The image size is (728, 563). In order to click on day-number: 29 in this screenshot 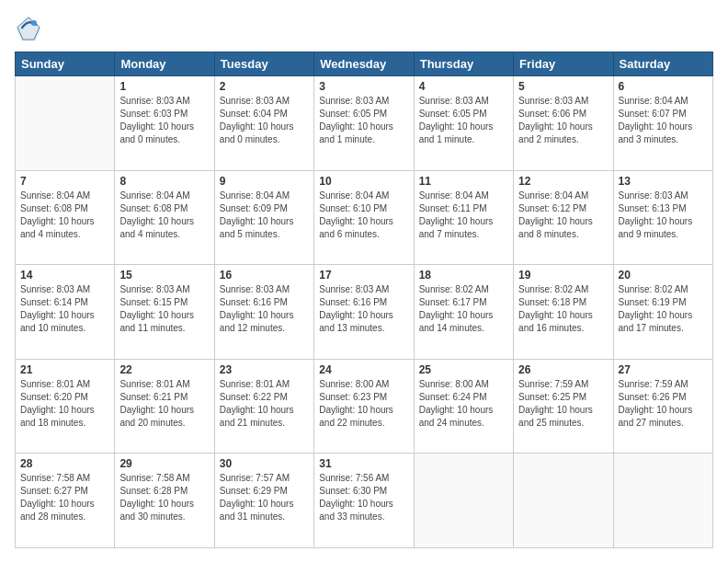, I will do `click(164, 464)`.